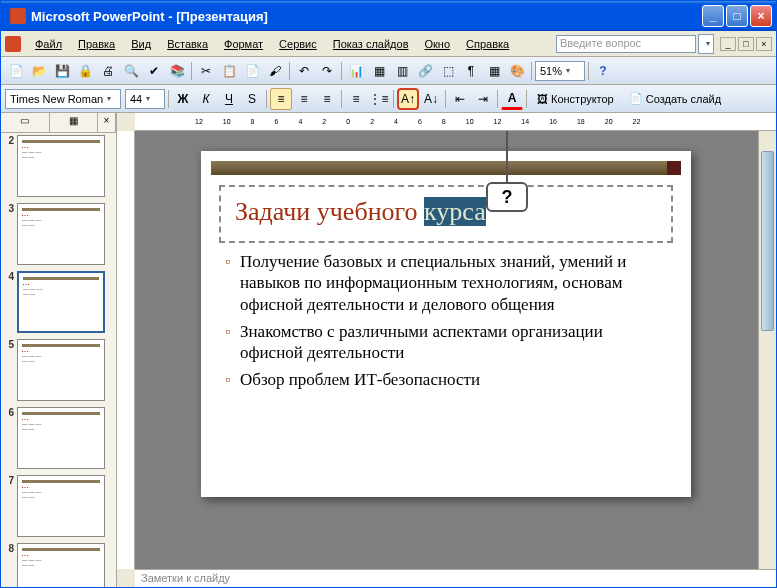 The width and height of the screenshot is (777, 588). What do you see at coordinates (188, 44) in the screenshot?
I see `menu-insert: Вставка` at bounding box center [188, 44].